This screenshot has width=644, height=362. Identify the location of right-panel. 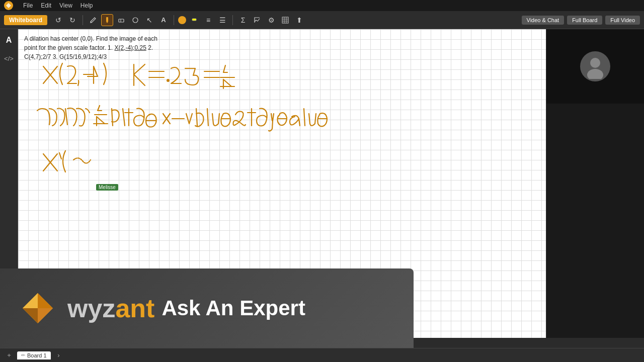
(595, 184).